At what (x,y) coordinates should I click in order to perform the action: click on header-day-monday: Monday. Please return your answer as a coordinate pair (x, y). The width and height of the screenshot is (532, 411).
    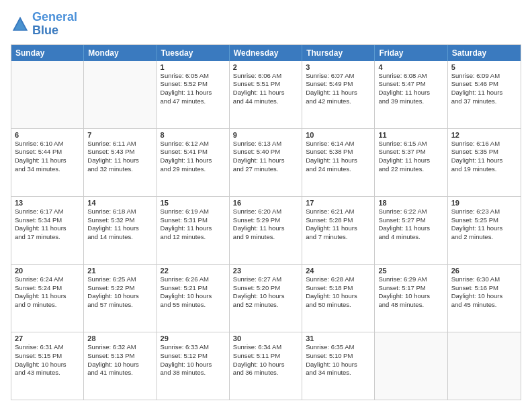
    Looking at the image, I should click on (120, 53).